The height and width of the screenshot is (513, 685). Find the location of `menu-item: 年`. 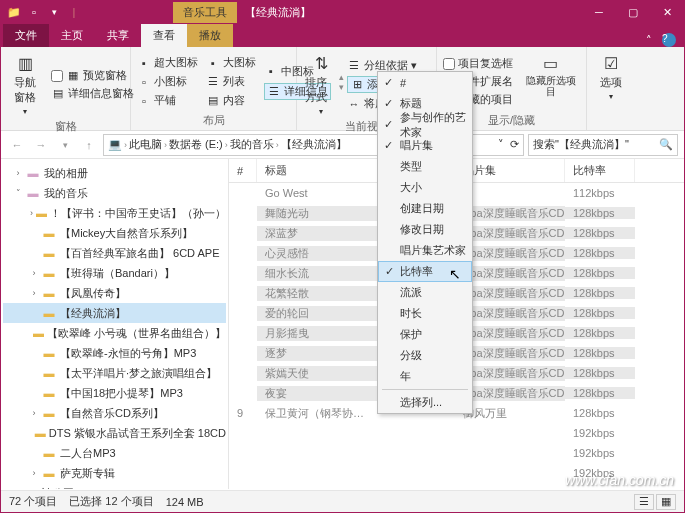

menu-item: 年 is located at coordinates (425, 376).